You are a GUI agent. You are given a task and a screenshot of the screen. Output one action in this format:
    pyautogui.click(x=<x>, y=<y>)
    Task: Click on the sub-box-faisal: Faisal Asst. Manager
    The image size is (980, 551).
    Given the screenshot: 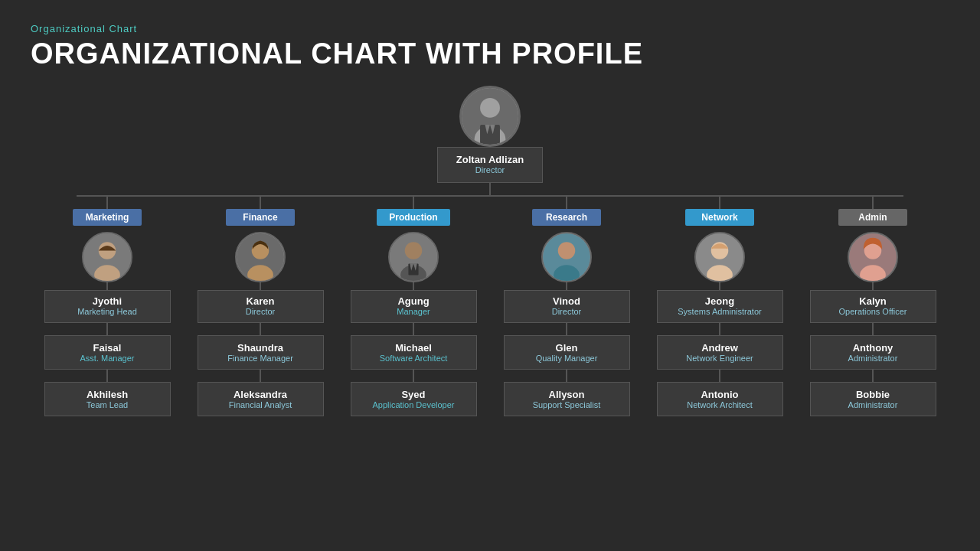 What is the action you would take?
    pyautogui.click(x=107, y=352)
    